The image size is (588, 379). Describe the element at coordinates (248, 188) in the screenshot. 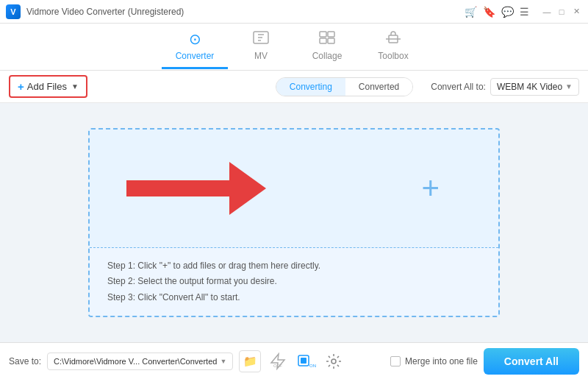

I see `arrow-head` at that location.